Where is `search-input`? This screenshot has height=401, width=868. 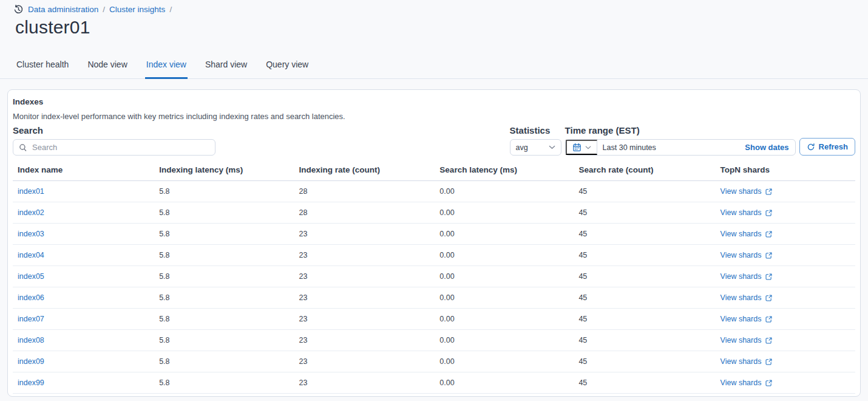
search-input is located at coordinates (114, 147).